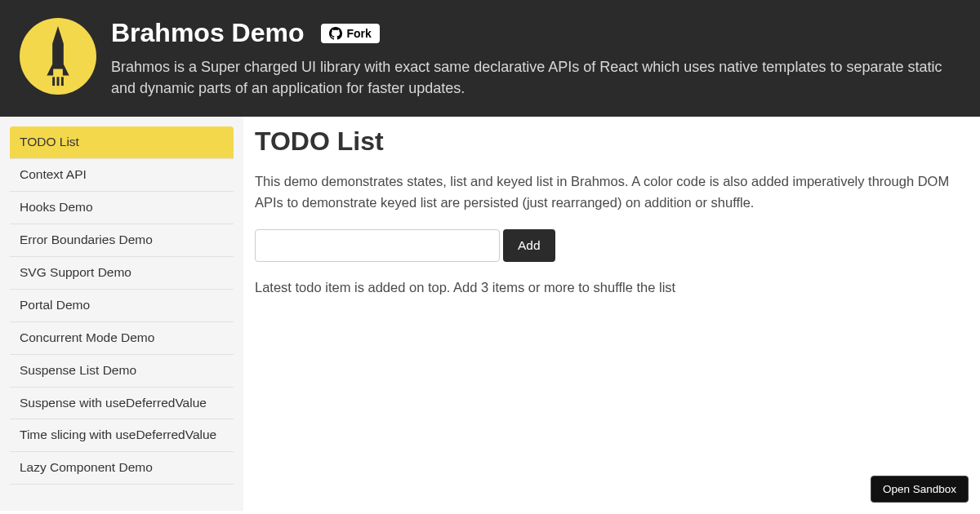  I want to click on header-title-row: Brahmos Demo Fork, so click(536, 33).